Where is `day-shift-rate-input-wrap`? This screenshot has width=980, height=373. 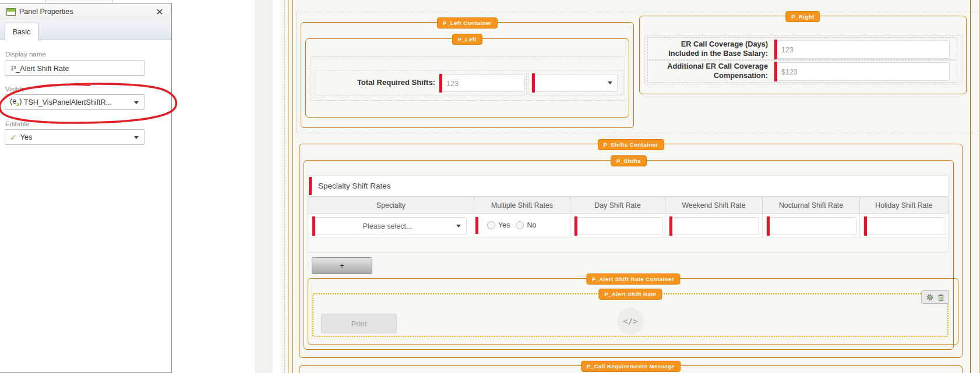 day-shift-rate-input-wrap is located at coordinates (618, 226).